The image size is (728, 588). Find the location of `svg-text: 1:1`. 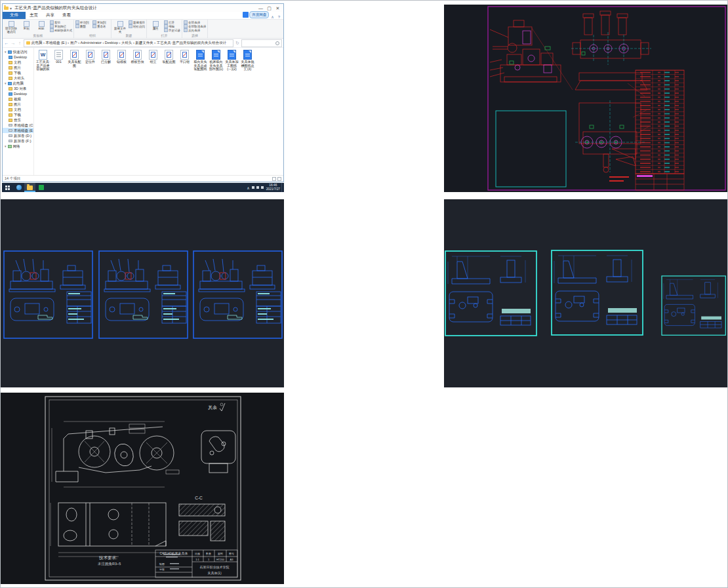

svg-text: 1:1 is located at coordinates (197, 560).